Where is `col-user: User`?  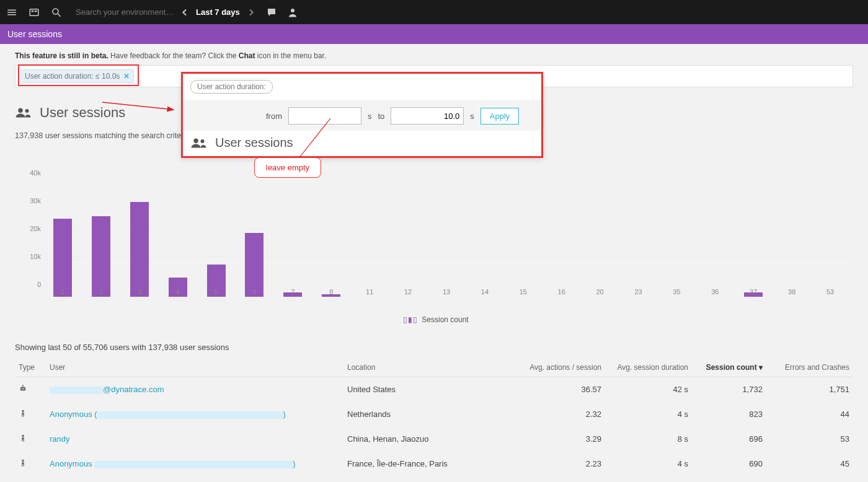
col-user: User is located at coordinates (195, 368).